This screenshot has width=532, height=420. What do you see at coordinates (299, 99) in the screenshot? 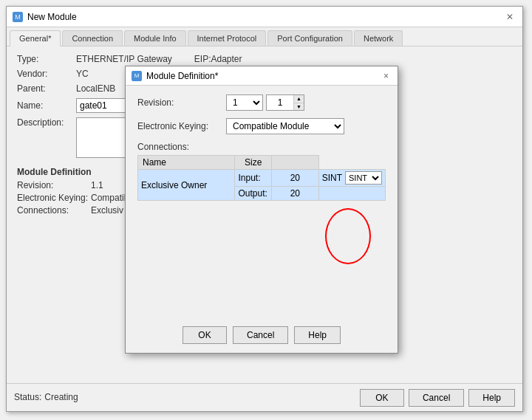
I see `revision-up-btn: ▲` at bounding box center [299, 99].